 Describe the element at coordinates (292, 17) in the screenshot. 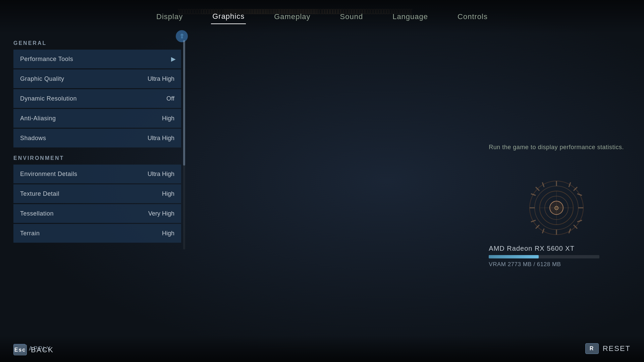

I see `nav-gameplay: Gameplay` at that location.